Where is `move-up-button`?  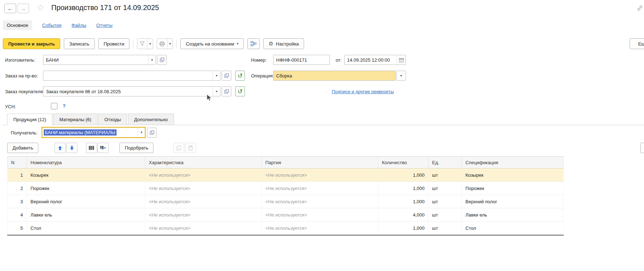 move-up-button is located at coordinates (60, 148).